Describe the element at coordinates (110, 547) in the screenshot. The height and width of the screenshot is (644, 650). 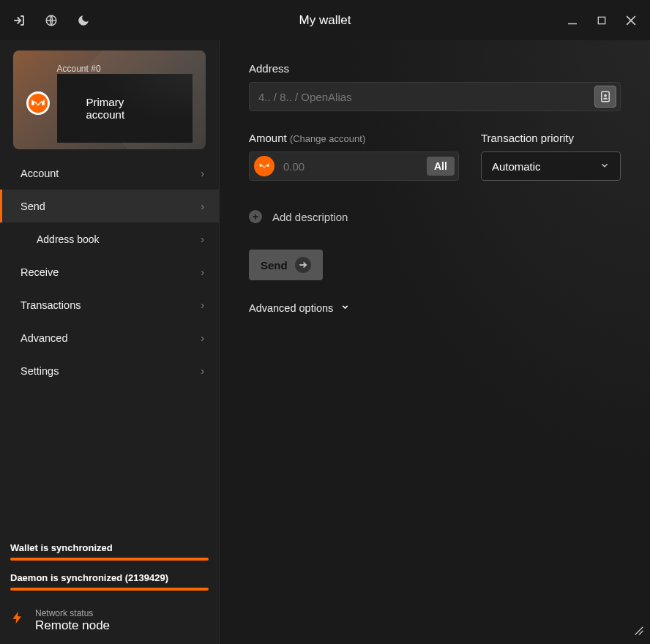
I see `wallet-sync-label: Wallet is synchronized` at that location.